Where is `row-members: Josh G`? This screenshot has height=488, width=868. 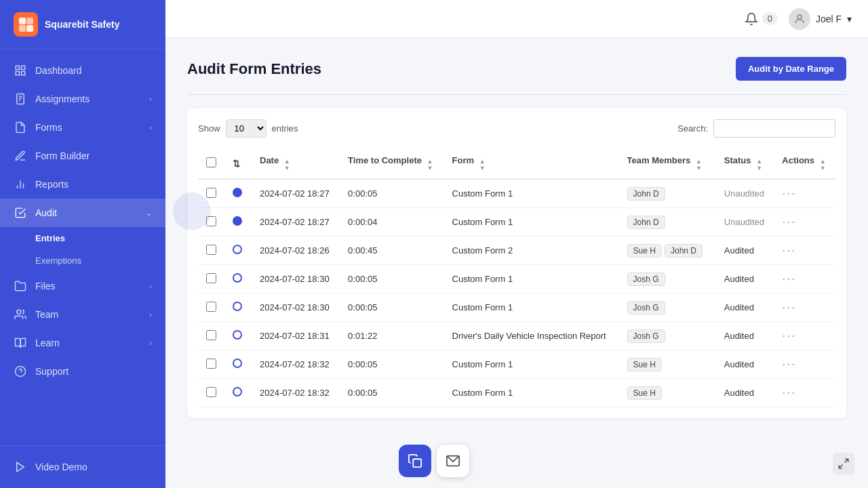 row-members: Josh G is located at coordinates (667, 336).